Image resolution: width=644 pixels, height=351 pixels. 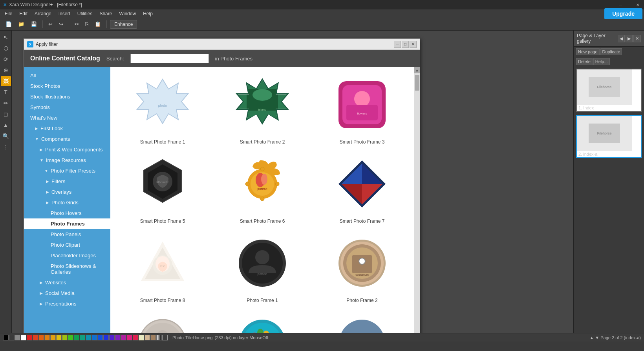 What do you see at coordinates (67, 107) in the screenshot?
I see `sidebar-item-symbols: Symbols` at bounding box center [67, 107].